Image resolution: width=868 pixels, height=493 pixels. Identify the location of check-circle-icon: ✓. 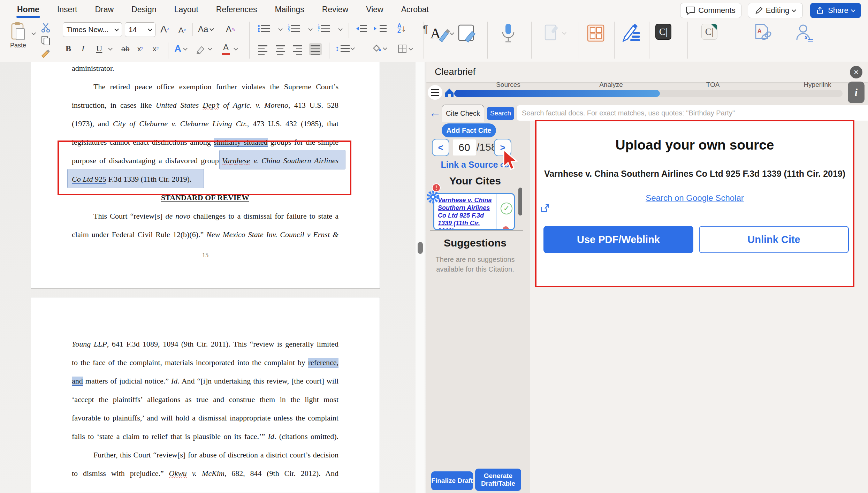
(507, 208).